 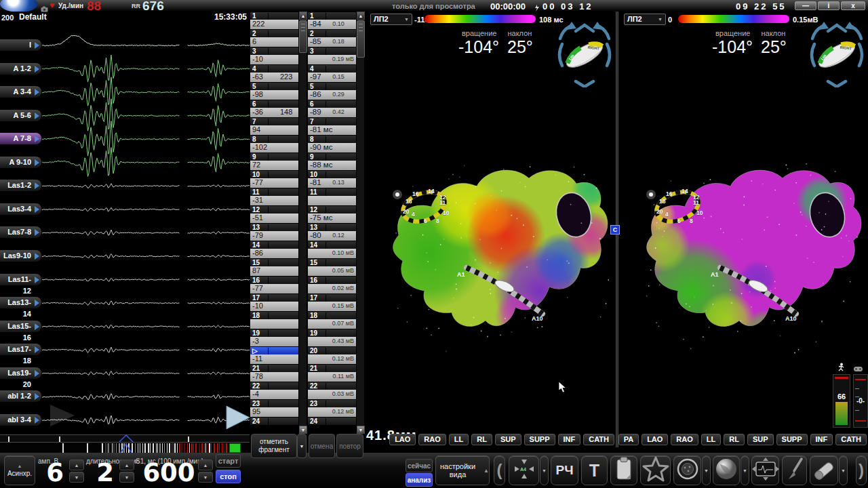 I want to click on annotation-row-value-6: -89 мс0.42 мВ, so click(x=332, y=113).